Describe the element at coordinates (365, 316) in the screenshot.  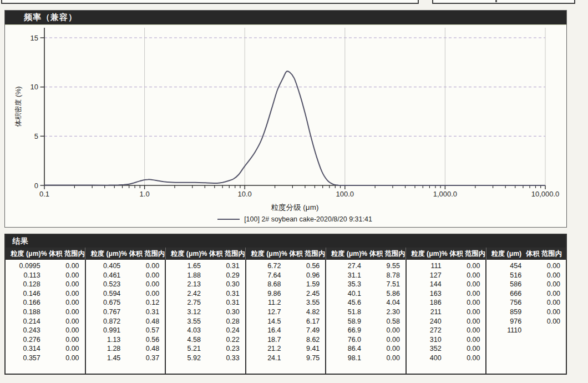
I see `results-table-group: 27.49.5531.18.7835.37.5140.15.8645.64.04…` at that location.